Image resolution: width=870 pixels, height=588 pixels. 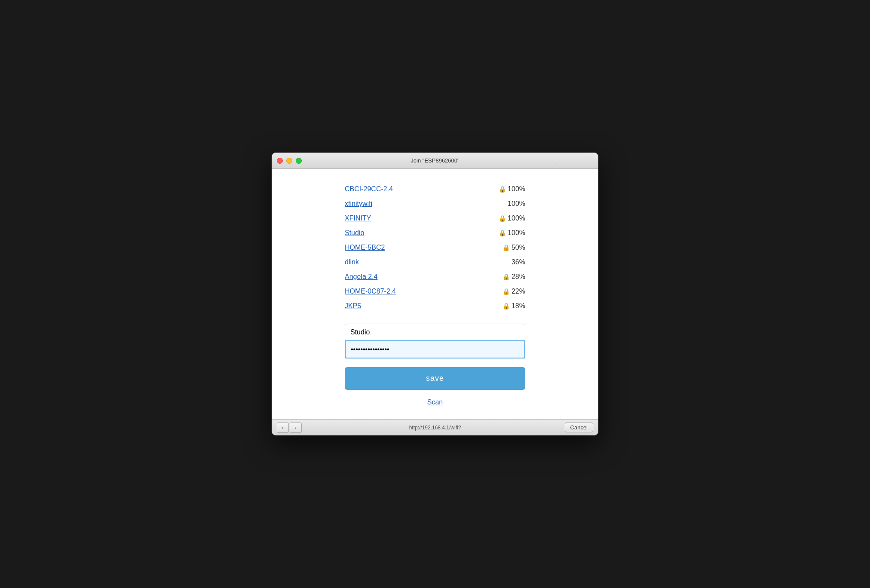 I want to click on form-area, so click(x=435, y=341).